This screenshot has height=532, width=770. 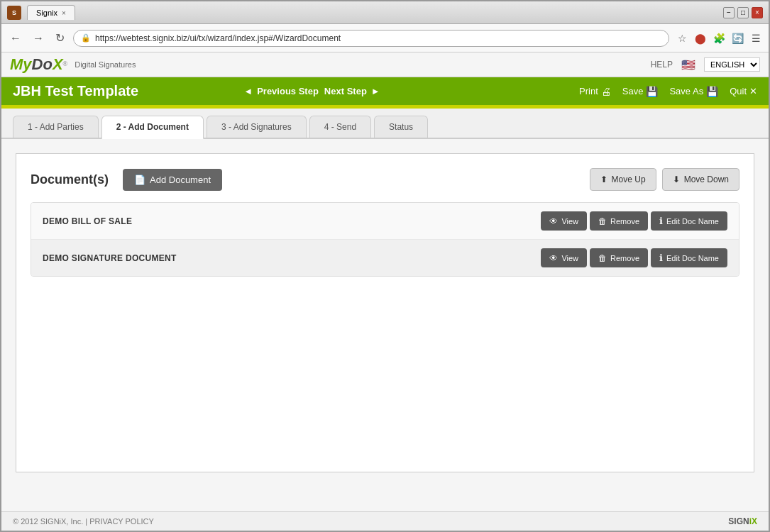 I want to click on previous-step-button: ◄ Previous Step, so click(x=281, y=91).